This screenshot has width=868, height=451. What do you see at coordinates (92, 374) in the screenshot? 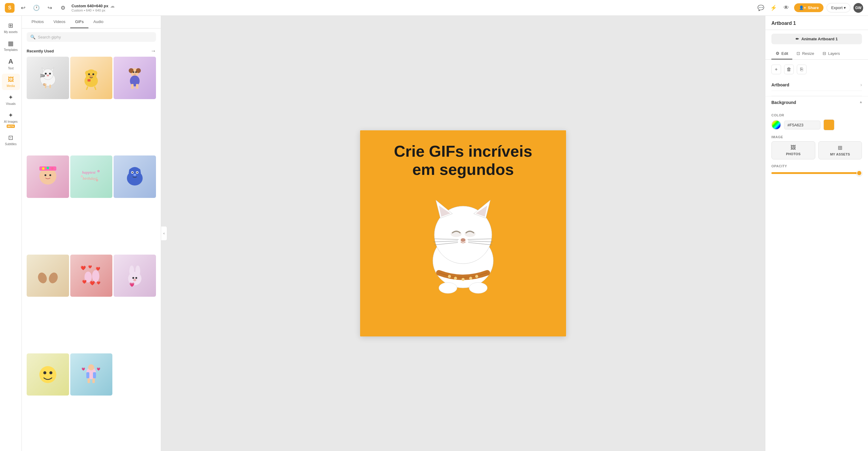
I see `gif-item: 💗 💗` at bounding box center [92, 374].